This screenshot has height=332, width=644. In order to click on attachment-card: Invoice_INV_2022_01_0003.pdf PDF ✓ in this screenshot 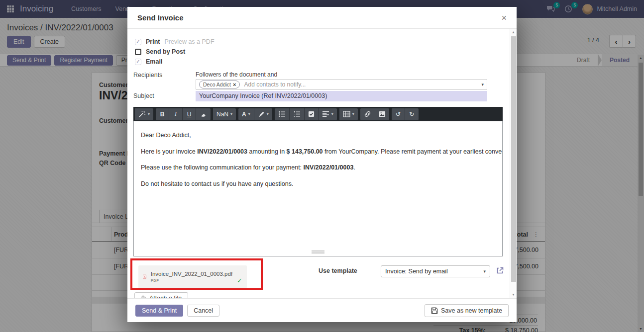, I will do `click(193, 277)`.